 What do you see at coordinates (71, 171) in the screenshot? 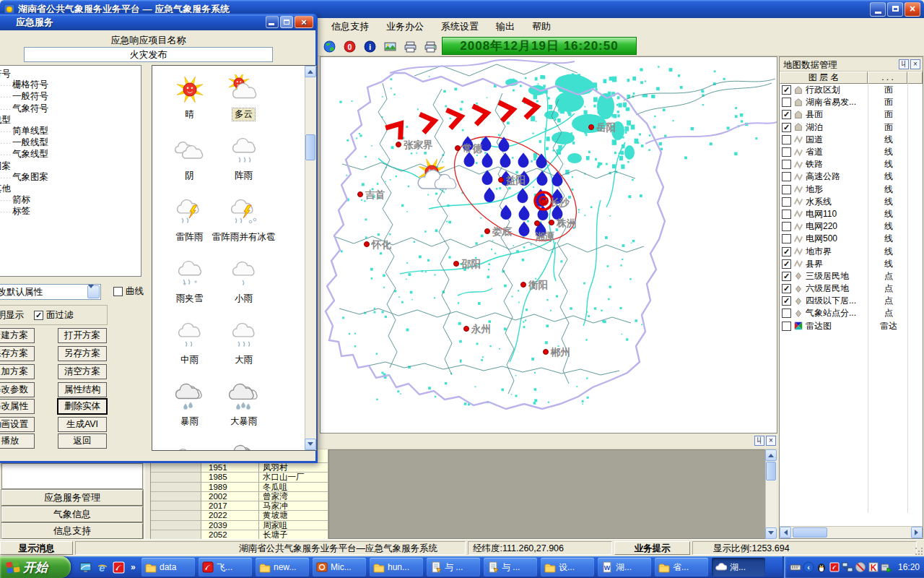
I see `symbol-tree: 符号····栅格符号····一般符号····气象符号线型····简单线型····…` at bounding box center [71, 171].